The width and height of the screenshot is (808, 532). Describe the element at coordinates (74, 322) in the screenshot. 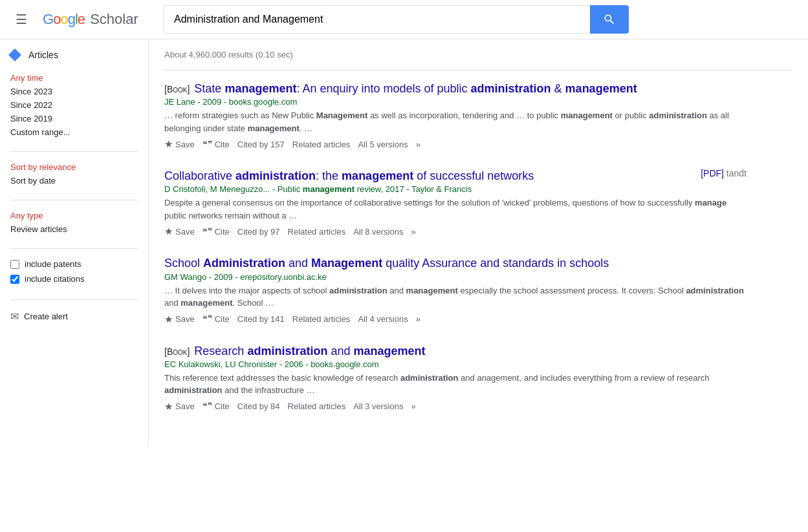

I see `create-alert-section: ✉ Create alert` at that location.